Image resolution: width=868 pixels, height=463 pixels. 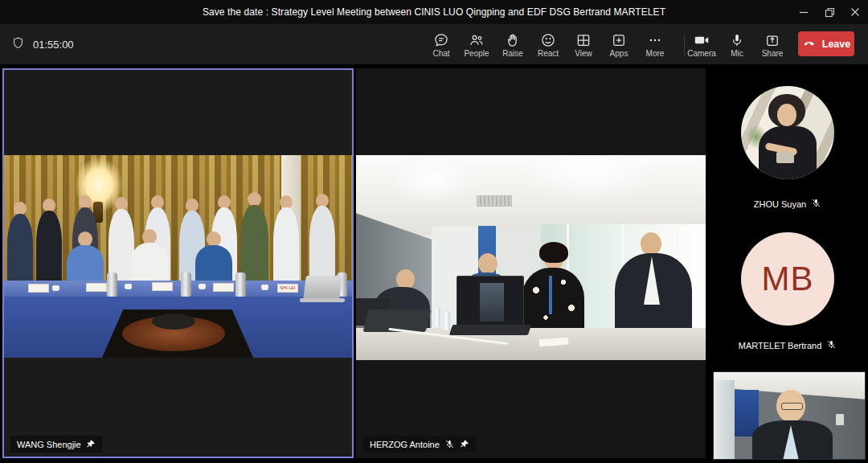 What do you see at coordinates (702, 54) in the screenshot?
I see `camera-label: Camera` at bounding box center [702, 54].